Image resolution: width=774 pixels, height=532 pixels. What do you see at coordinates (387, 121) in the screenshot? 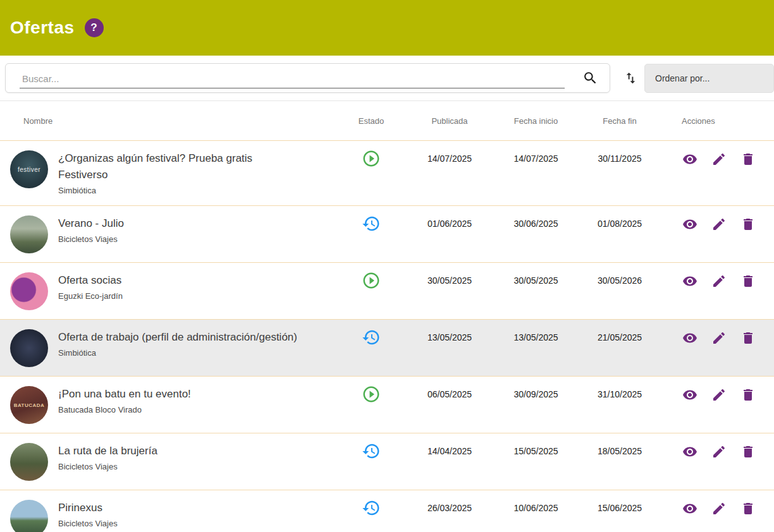
I see `table-header: Nombre Estado Publicada Fecha inicio Fec…` at bounding box center [387, 121].